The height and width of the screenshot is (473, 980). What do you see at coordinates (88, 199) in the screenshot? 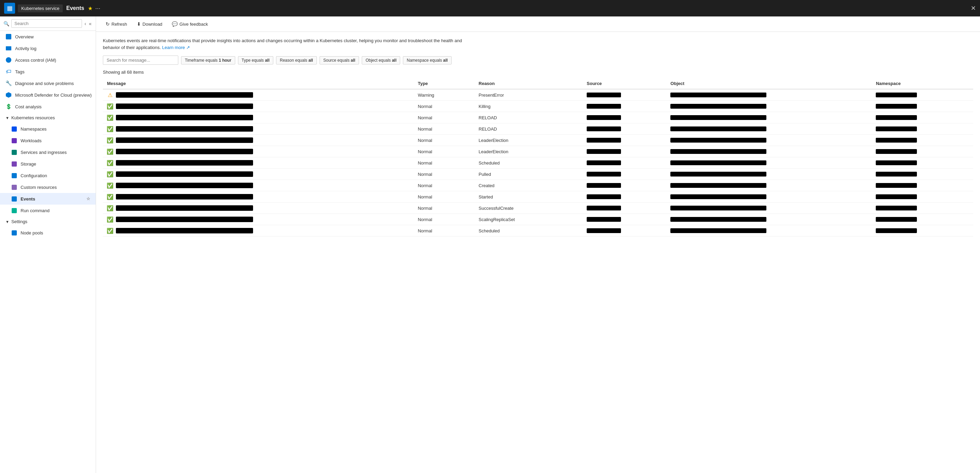
I see `events-favorite-icon: ☆` at bounding box center [88, 199].